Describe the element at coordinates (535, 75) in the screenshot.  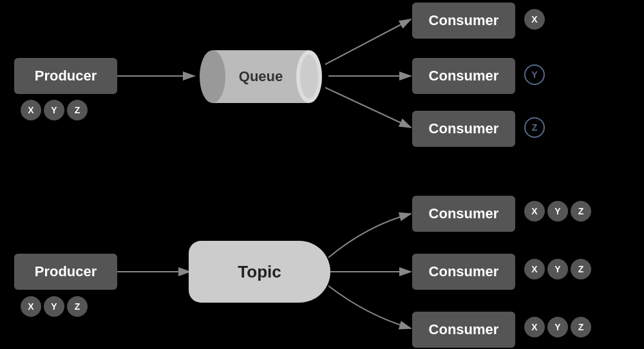
I see `consumer-badges-queue-2: Y` at that location.